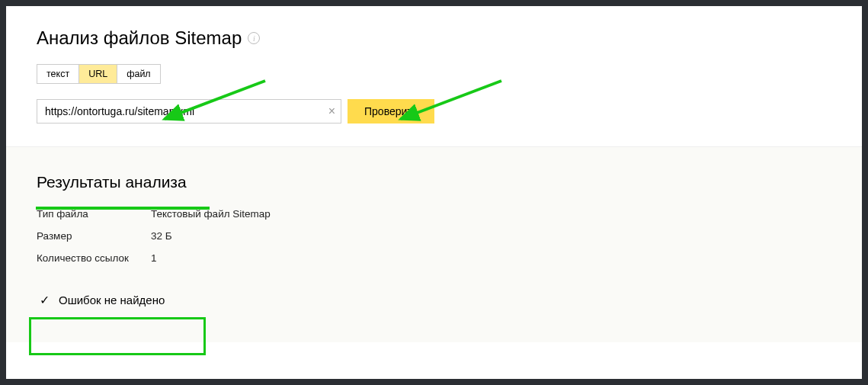 This screenshot has height=385, width=868. What do you see at coordinates (332, 111) in the screenshot?
I see `clear-input-icon: ×` at bounding box center [332, 111].